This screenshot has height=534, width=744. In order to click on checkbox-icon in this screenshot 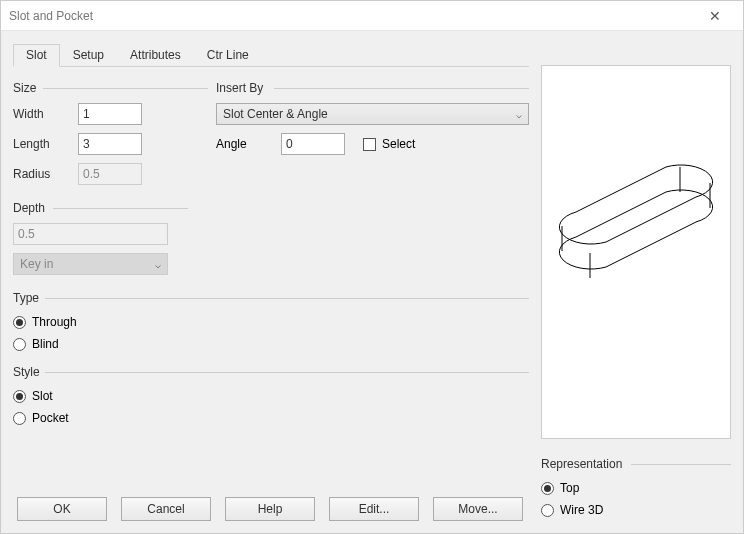, I will do `click(370, 144)`.